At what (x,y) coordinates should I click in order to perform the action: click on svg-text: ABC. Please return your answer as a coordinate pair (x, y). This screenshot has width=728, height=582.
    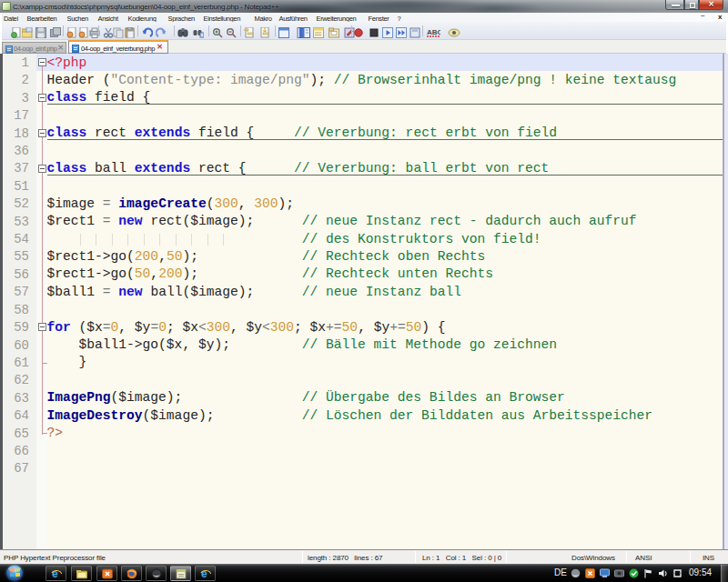
    Looking at the image, I should click on (433, 33).